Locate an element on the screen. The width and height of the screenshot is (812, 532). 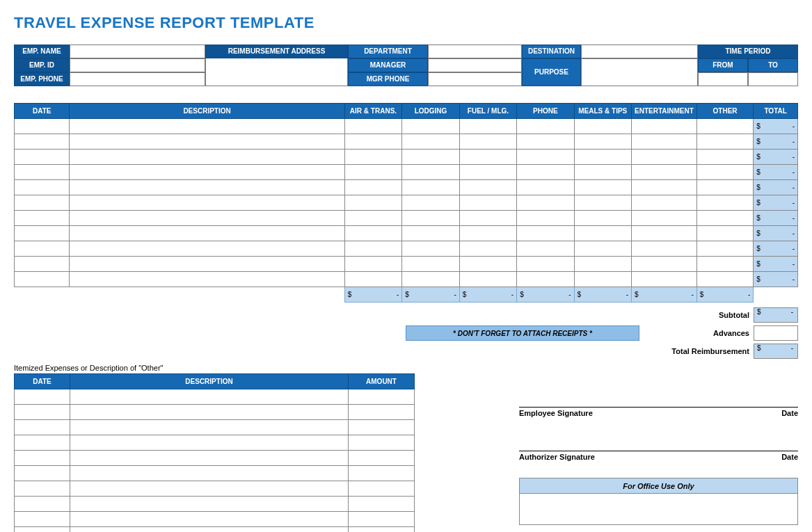
office-use-body is located at coordinates (658, 509).